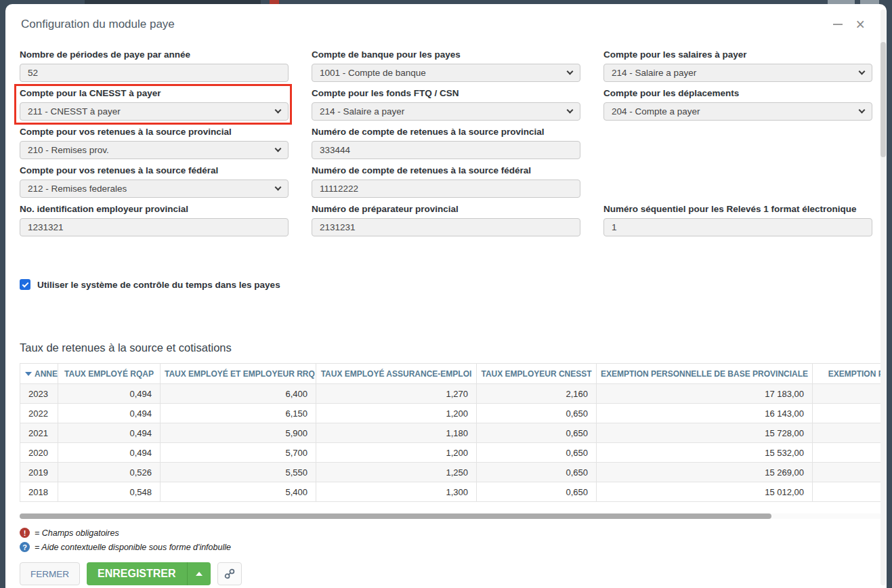 The height and width of the screenshot is (588, 892). I want to click on periods-input, so click(154, 73).